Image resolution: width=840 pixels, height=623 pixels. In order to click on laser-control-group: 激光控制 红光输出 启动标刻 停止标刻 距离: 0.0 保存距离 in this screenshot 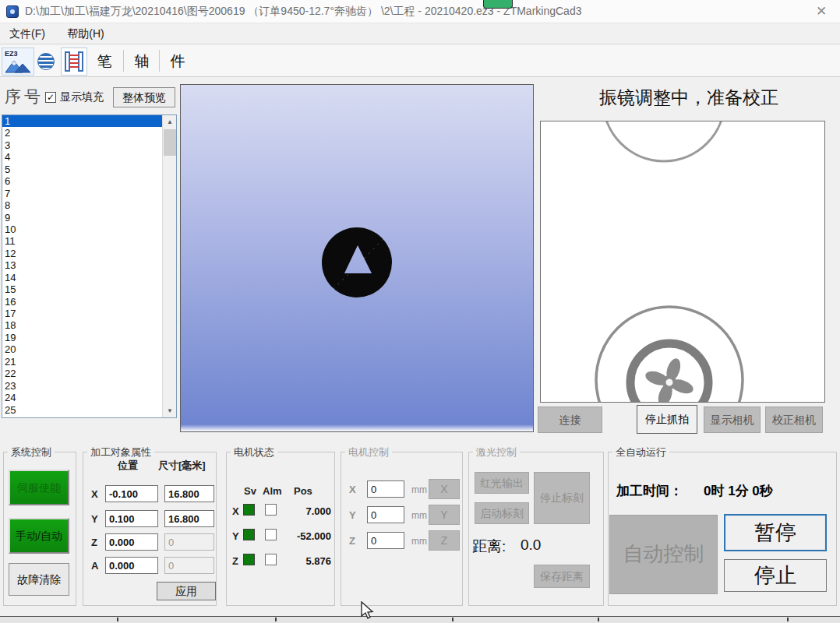, I will do `click(536, 529)`.